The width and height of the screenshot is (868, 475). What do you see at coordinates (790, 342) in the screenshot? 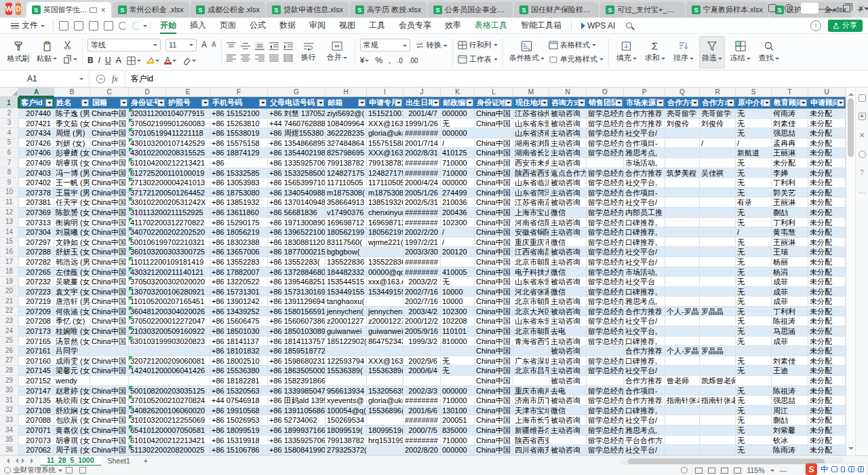
I see `cell: 成菲` at bounding box center [790, 342].